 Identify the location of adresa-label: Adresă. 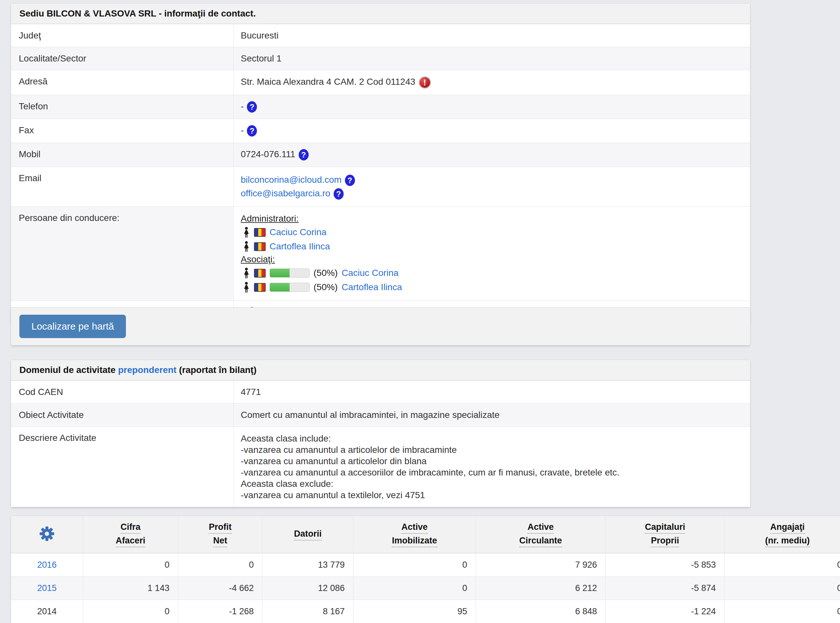
(122, 82).